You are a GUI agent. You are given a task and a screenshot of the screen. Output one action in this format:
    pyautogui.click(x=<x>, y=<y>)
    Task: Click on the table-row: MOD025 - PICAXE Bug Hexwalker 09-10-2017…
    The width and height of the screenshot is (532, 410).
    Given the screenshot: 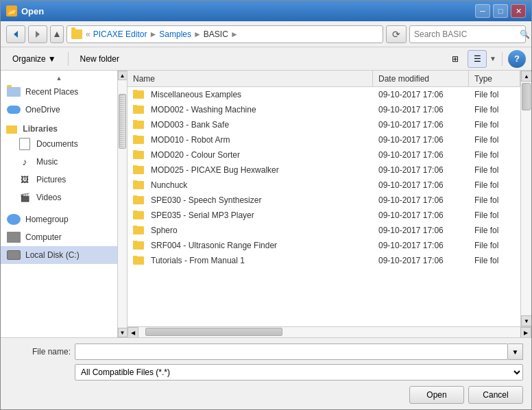 What is the action you would take?
    pyautogui.click(x=324, y=170)
    